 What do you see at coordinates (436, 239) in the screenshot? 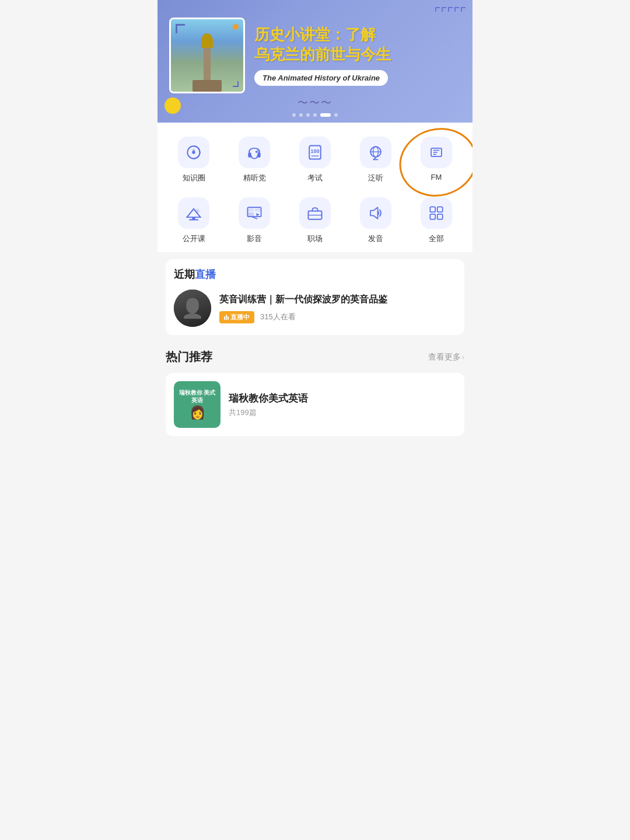
I see `menu-label-quanbu: 全部` at bounding box center [436, 239].